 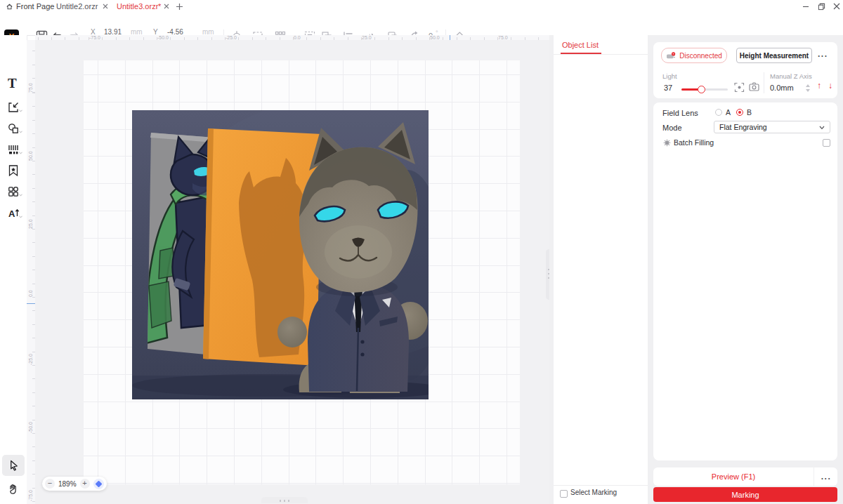 I want to click on ruler-v-label: -25.0, so click(x=31, y=359).